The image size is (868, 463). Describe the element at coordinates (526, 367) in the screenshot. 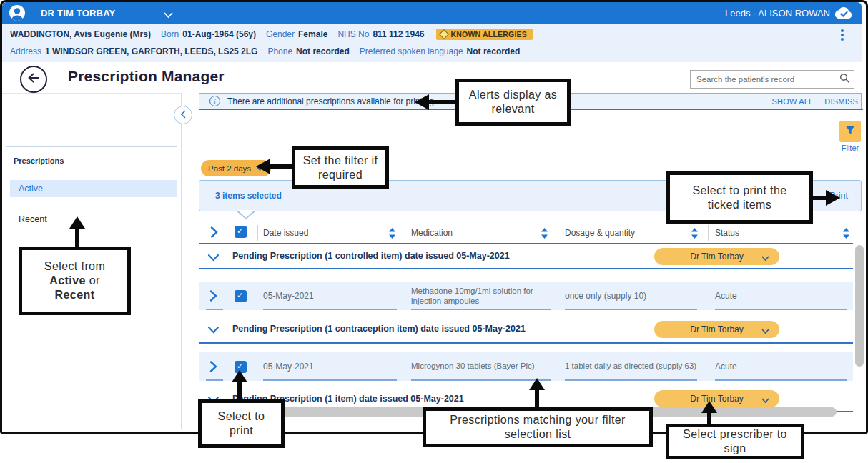

I see `prescription-item-row: 05-May-2021 Microgynon 30 tablets (Bayer…` at that location.